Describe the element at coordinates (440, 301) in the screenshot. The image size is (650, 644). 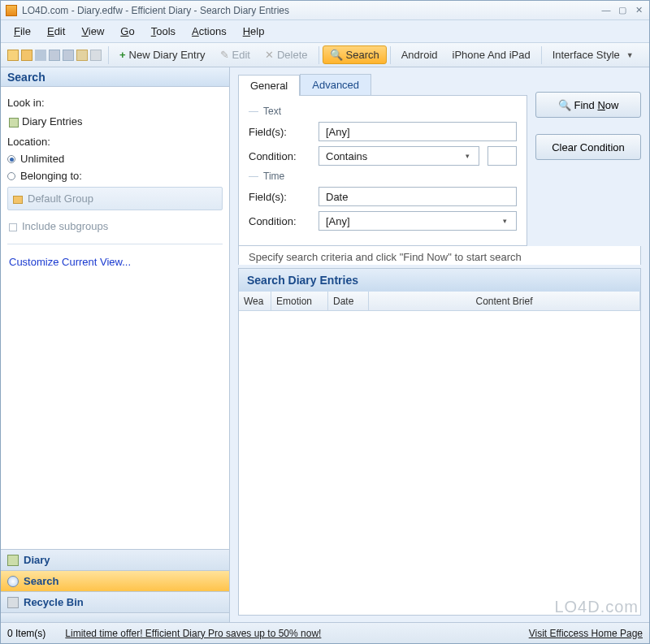
I see `results-columns: Wea Emotion Date Content Brief` at that location.